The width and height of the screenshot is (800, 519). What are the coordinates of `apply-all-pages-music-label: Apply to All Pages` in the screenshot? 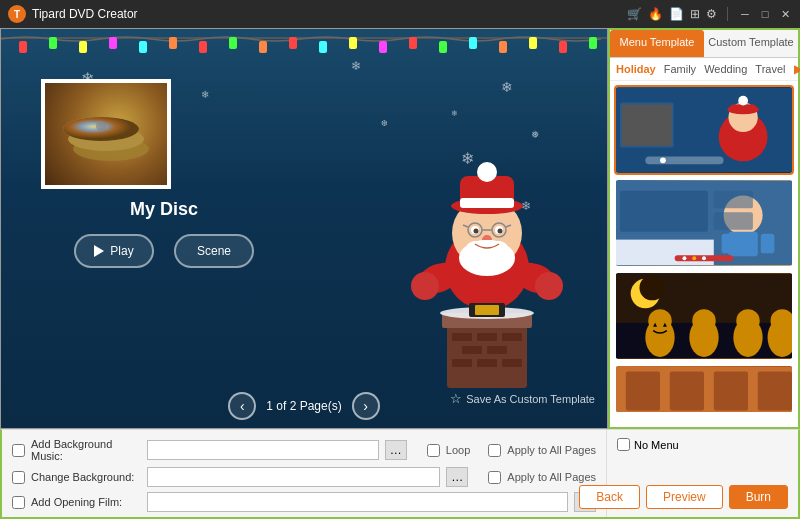 It's located at (552, 450).